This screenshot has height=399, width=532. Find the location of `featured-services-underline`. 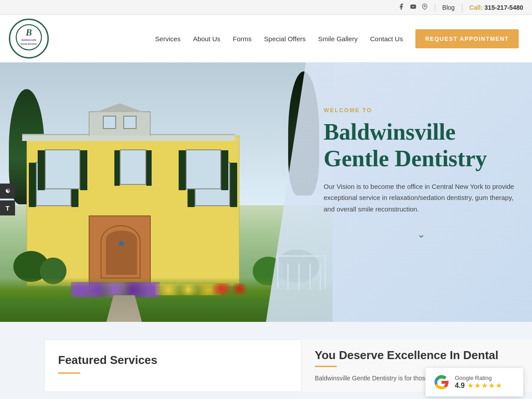

featured-services-underline is located at coordinates (69, 373).